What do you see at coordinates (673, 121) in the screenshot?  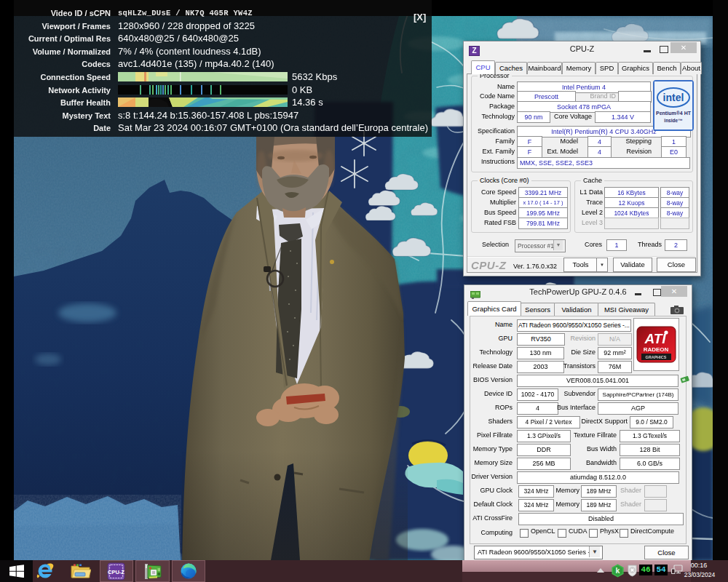 I see `svg-text: inside™` at bounding box center [673, 121].